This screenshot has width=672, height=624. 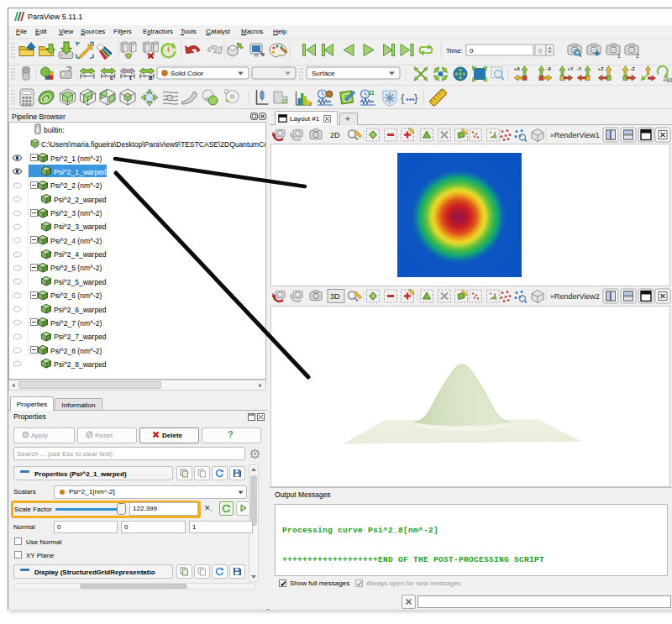 What do you see at coordinates (335, 135) in the screenshot?
I see `svg-text: 2D` at bounding box center [335, 135].